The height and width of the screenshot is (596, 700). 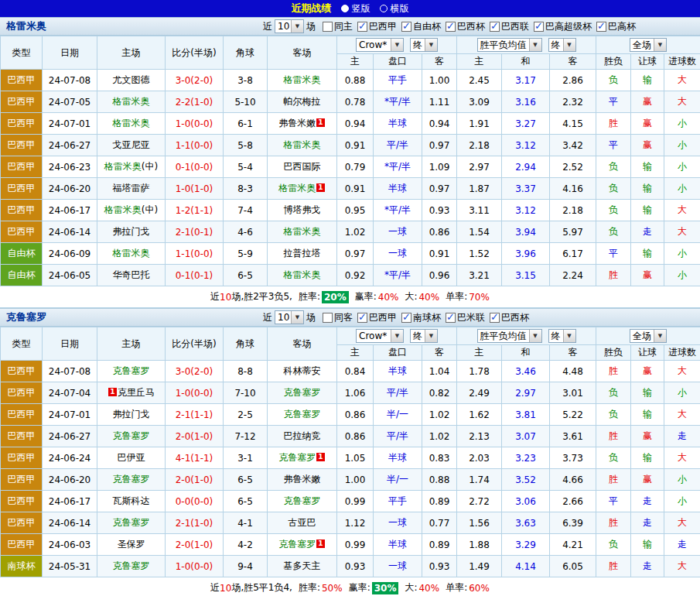 I want to click on euro-draw-odds: 3.23, so click(x=526, y=458).